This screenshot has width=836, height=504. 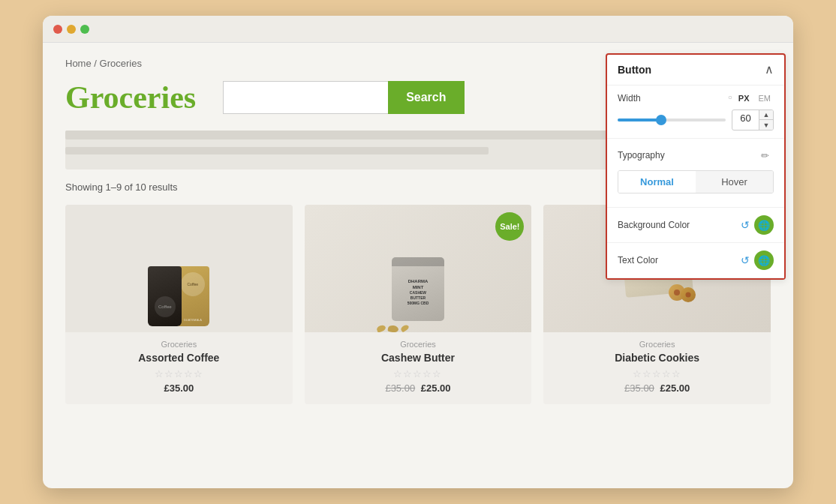 I want to click on typography-label: Typography, so click(x=641, y=155).